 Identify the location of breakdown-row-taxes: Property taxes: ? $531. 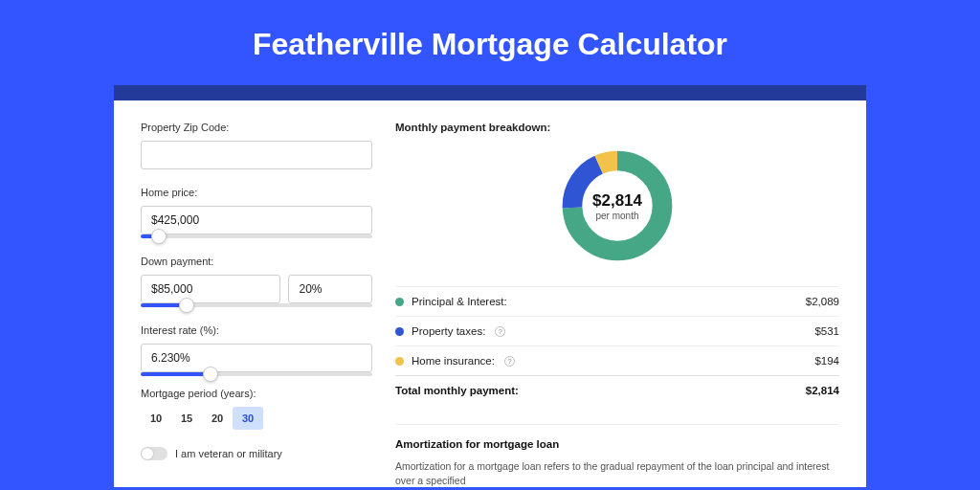
(617, 331).